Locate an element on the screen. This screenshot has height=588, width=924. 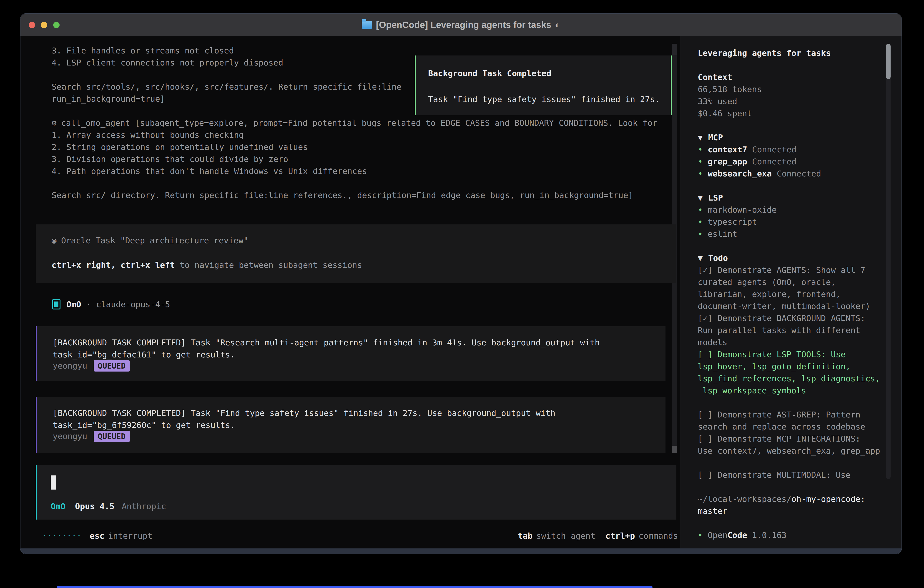
brand-code: Code is located at coordinates (737, 535).